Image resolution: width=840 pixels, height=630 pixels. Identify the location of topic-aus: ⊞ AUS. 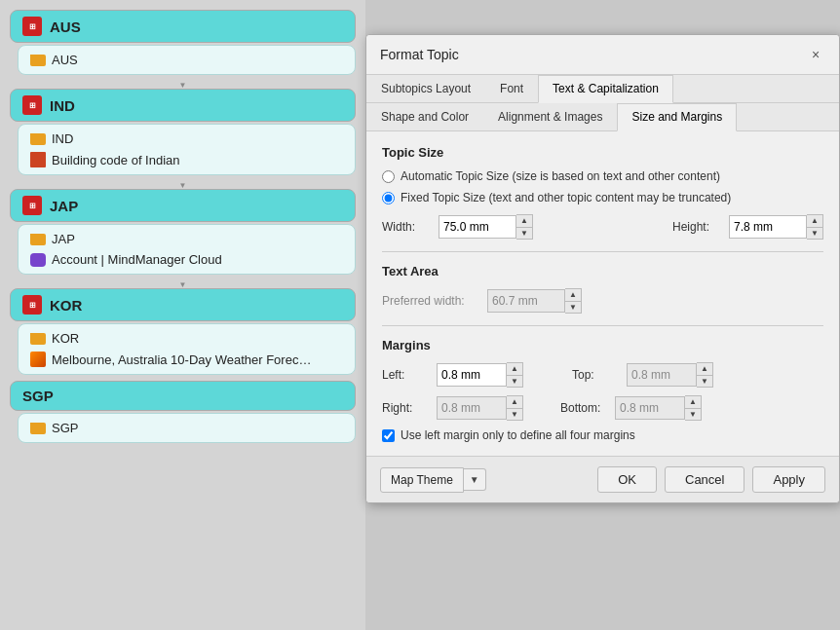
(183, 26).